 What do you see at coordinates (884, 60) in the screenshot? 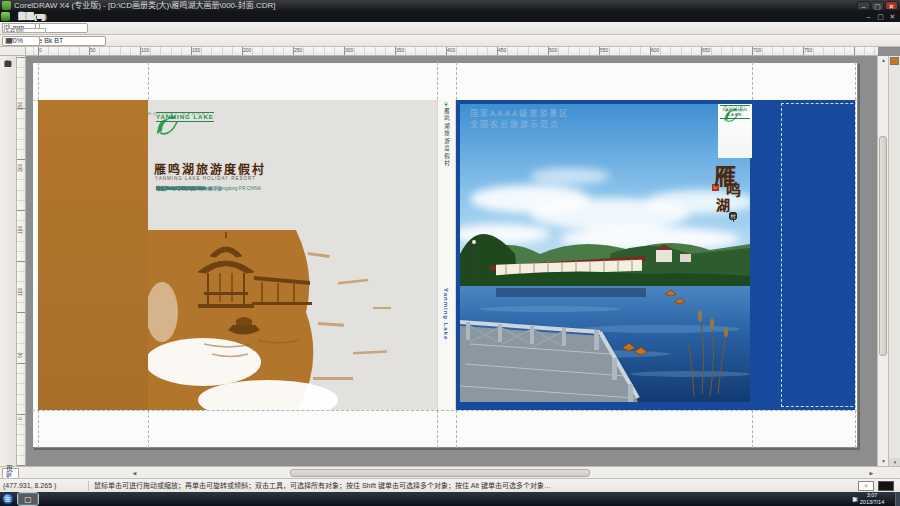
I see `scroll-up-arrow: ▲` at bounding box center [884, 60].